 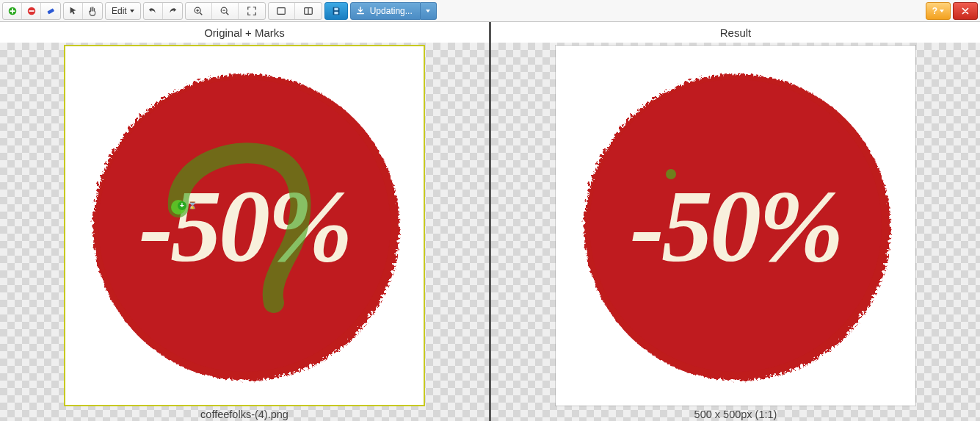 I want to click on history-group, so click(x=163, y=11).